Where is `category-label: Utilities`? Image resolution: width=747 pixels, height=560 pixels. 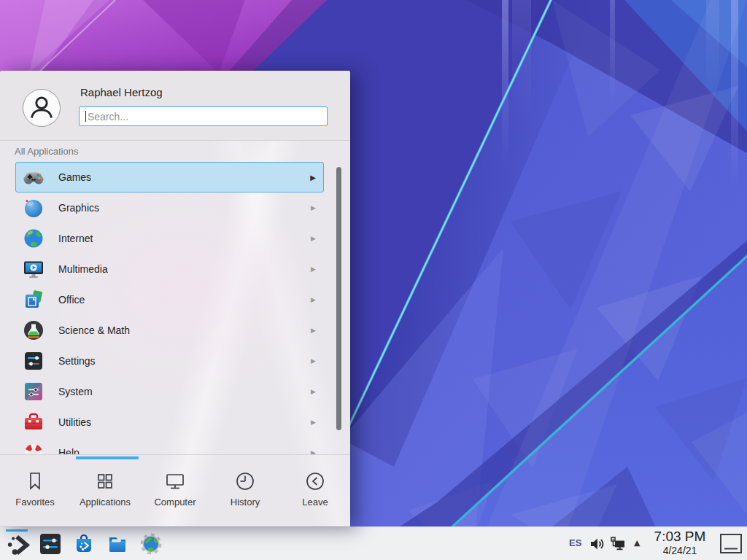
category-label: Utilities is located at coordinates (74, 422).